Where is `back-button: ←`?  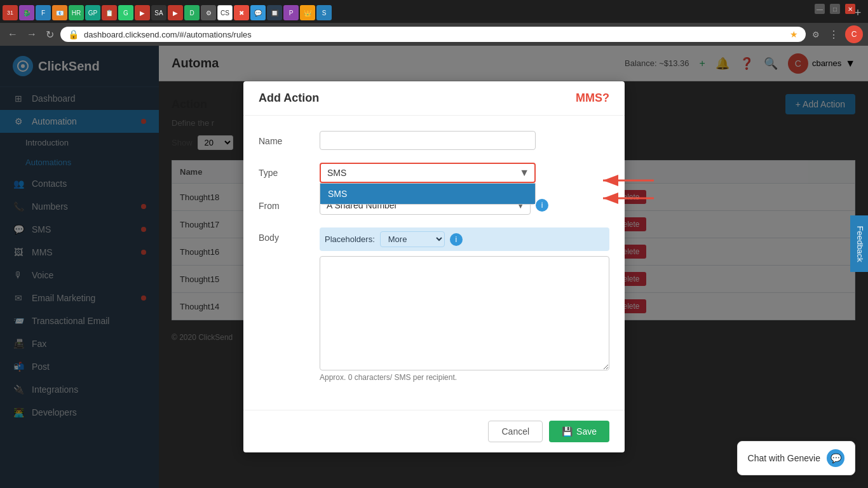
back-button: ← is located at coordinates (13, 34).